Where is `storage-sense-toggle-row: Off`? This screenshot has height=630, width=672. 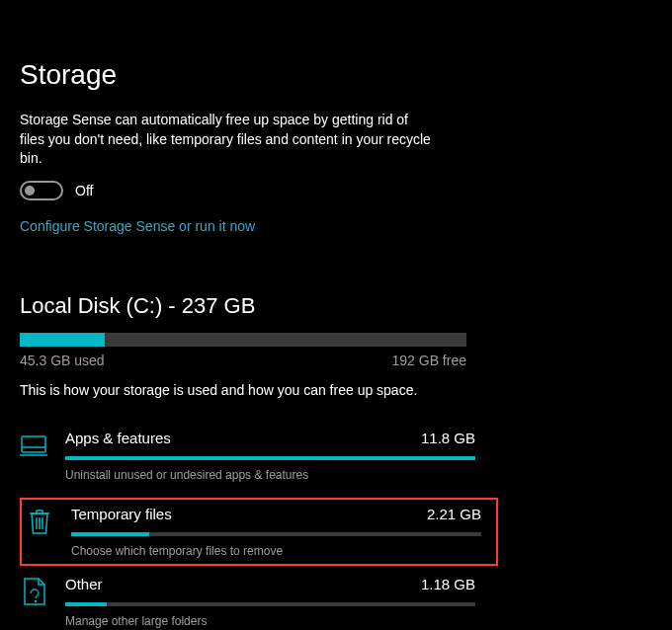
storage-sense-toggle-row: Off is located at coordinates (336, 191).